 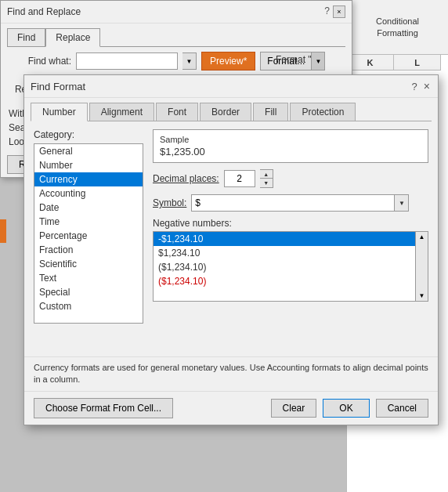 I want to click on cat-scientific: Scientific, so click(x=89, y=264).